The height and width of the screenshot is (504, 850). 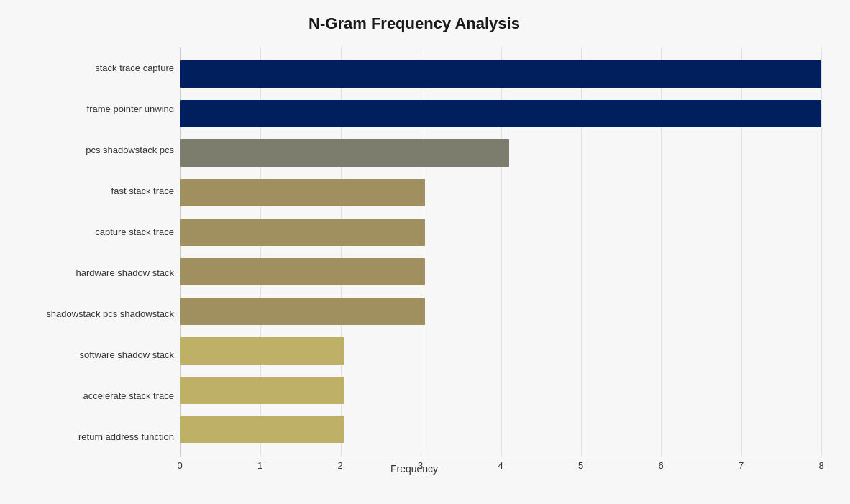 What do you see at coordinates (821, 466) in the screenshot?
I see `x-tick-label: 8` at bounding box center [821, 466].